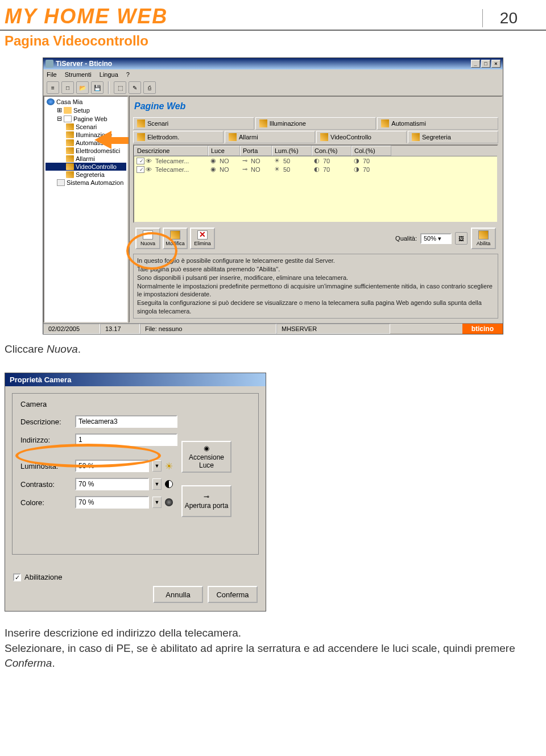 Image resolution: width=546 pixels, height=756 pixels. Describe the element at coordinates (287, 170) in the screenshot. I see `cell-lum: 50` at that location.